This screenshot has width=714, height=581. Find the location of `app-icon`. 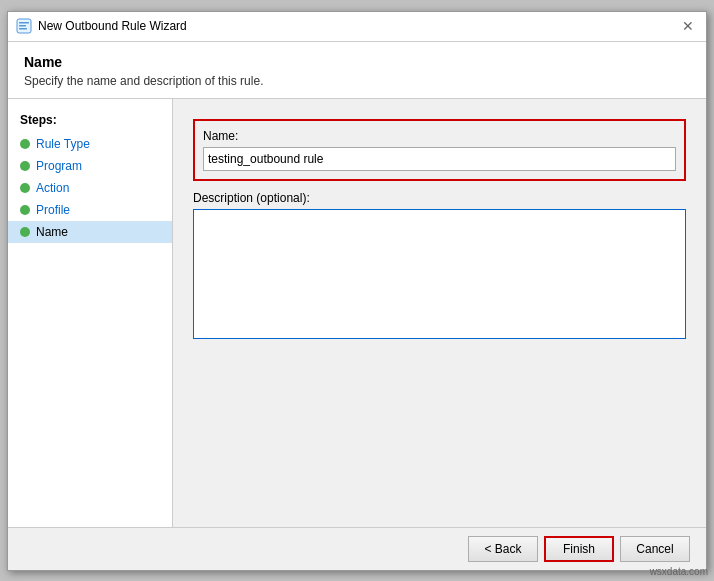

app-icon is located at coordinates (24, 26).